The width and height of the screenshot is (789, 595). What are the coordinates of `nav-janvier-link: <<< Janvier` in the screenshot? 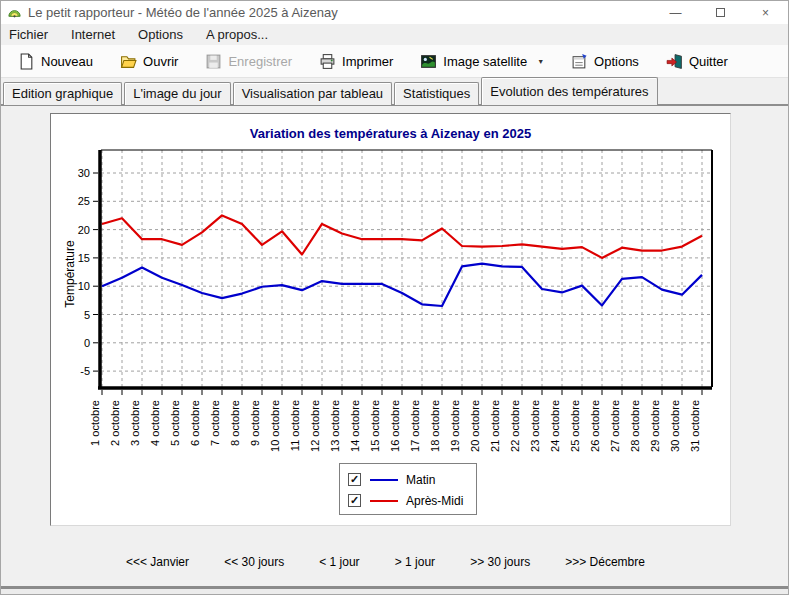 It's located at (158, 562).